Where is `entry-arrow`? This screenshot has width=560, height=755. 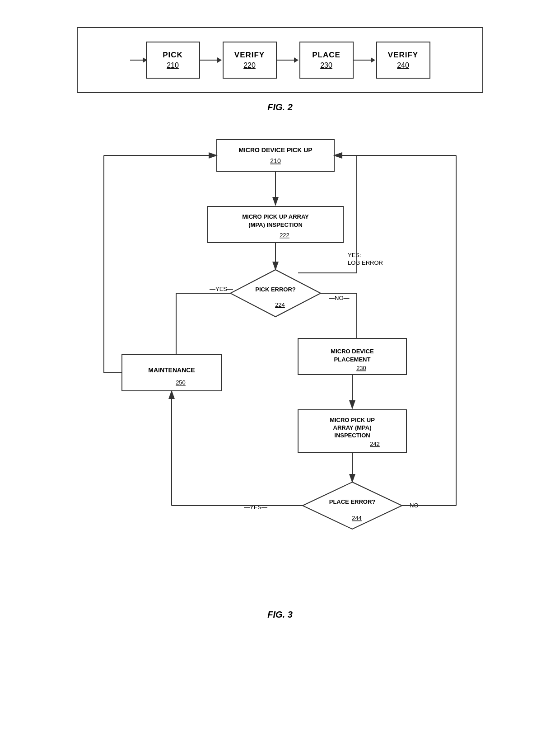 entry-arrow is located at coordinates (137, 60).